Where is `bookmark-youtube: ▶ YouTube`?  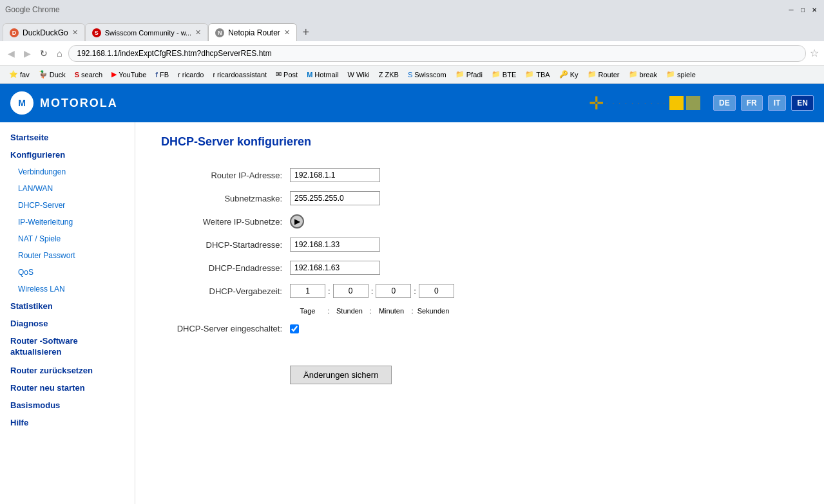 bookmark-youtube: ▶ YouTube is located at coordinates (129, 75).